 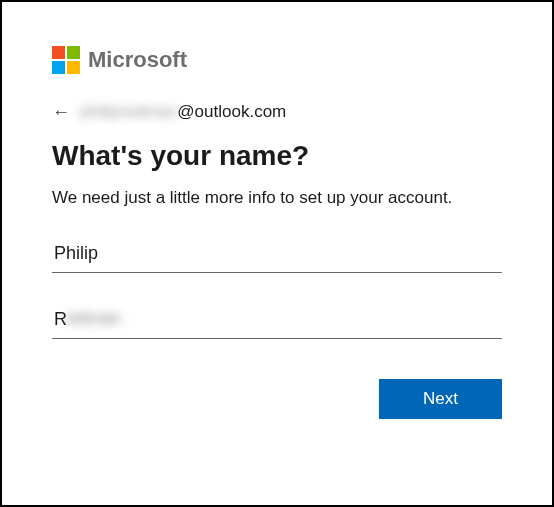 What do you see at coordinates (183, 112) in the screenshot?
I see `account-email: philip redman @outlook.com` at bounding box center [183, 112].